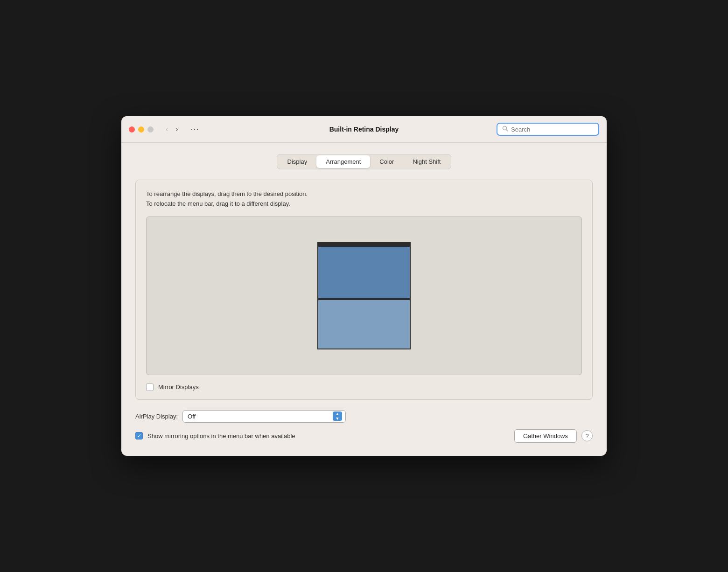 The width and height of the screenshot is (728, 572). What do you see at coordinates (172, 129) in the screenshot?
I see `nav-buttons: ‹ ›` at bounding box center [172, 129].